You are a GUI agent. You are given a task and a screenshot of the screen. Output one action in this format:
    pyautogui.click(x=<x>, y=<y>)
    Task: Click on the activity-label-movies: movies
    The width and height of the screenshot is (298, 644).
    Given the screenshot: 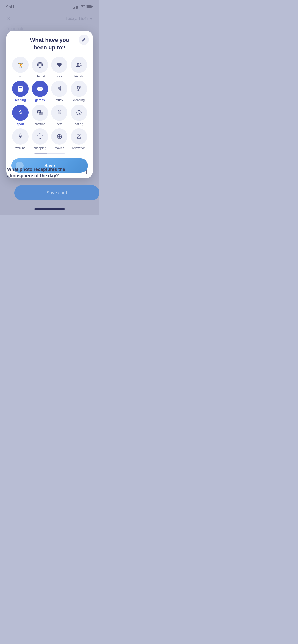 What is the action you would take?
    pyautogui.click(x=59, y=148)
    